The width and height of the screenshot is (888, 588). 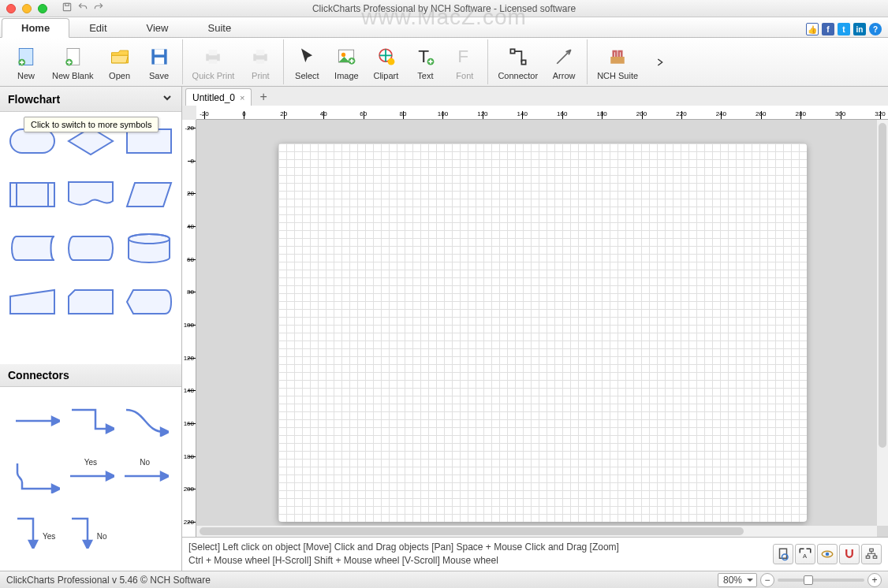 I want to click on connector-no-straight: No, so click(x=145, y=476).